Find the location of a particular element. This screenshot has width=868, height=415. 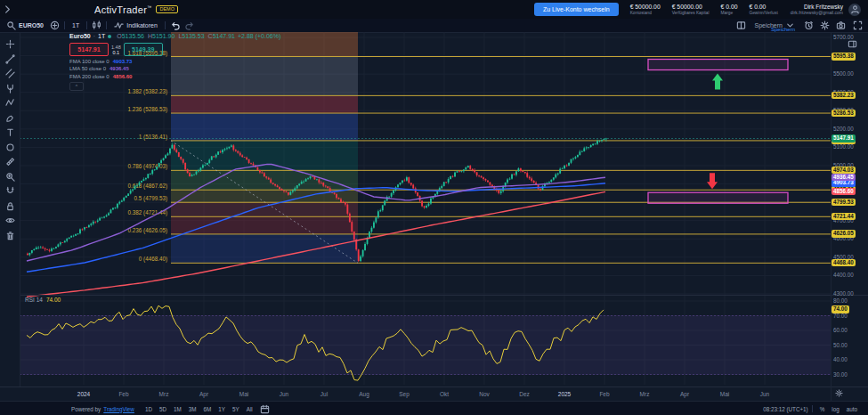

ma-price-label: 4936.45 is located at coordinates (844, 178).